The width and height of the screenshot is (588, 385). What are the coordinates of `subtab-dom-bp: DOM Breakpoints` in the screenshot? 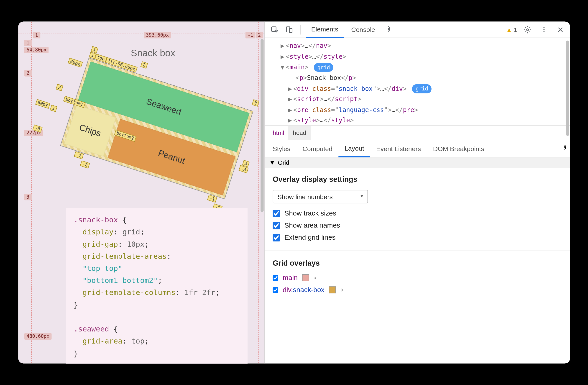 It's located at (459, 149).